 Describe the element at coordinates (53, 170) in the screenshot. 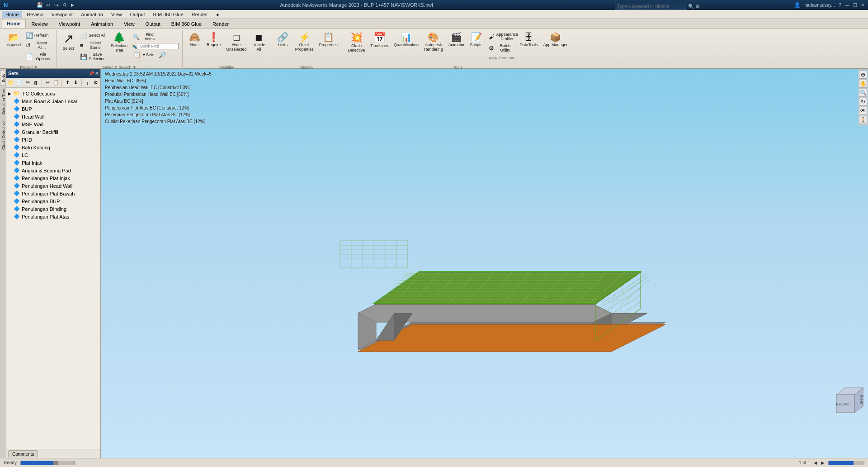

I see `tree-item-angkur: 🔷 Angkur & Bearing Pad` at that location.